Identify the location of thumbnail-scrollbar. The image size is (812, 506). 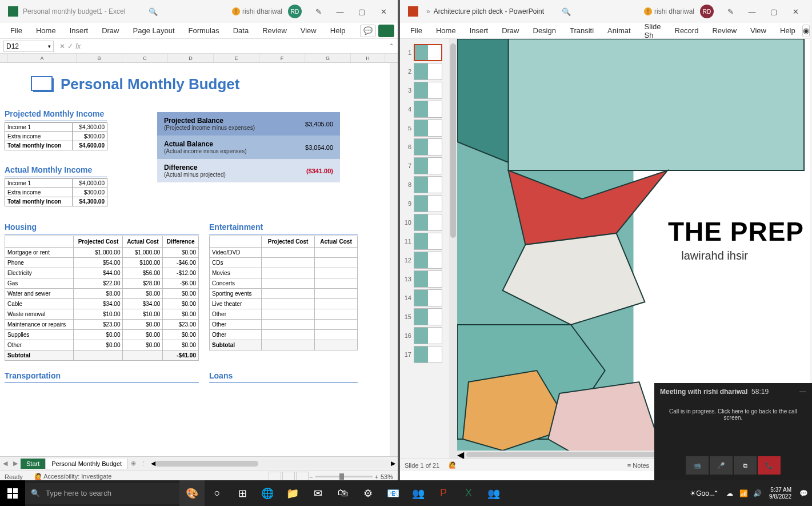
(453, 249).